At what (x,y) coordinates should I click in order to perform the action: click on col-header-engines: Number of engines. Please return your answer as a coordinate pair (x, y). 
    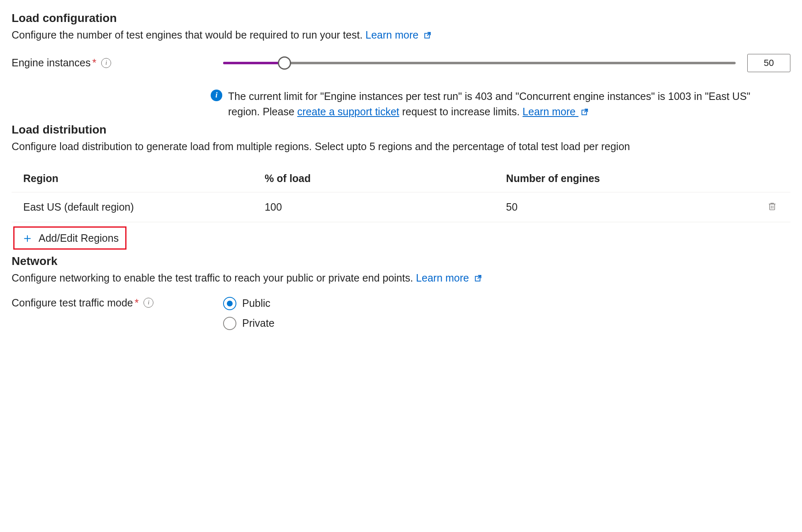
    Looking at the image, I should click on (615, 179).